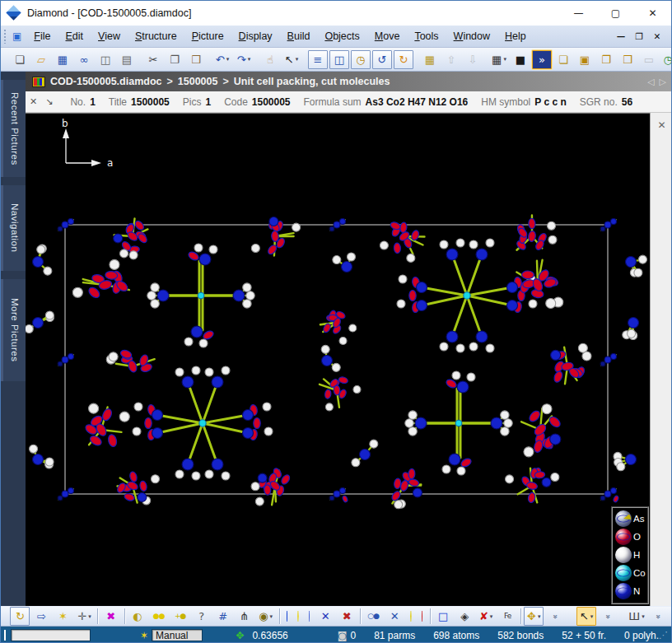  I want to click on sidebar-tab-recent-pictures: Recent Pictures, so click(13, 128).